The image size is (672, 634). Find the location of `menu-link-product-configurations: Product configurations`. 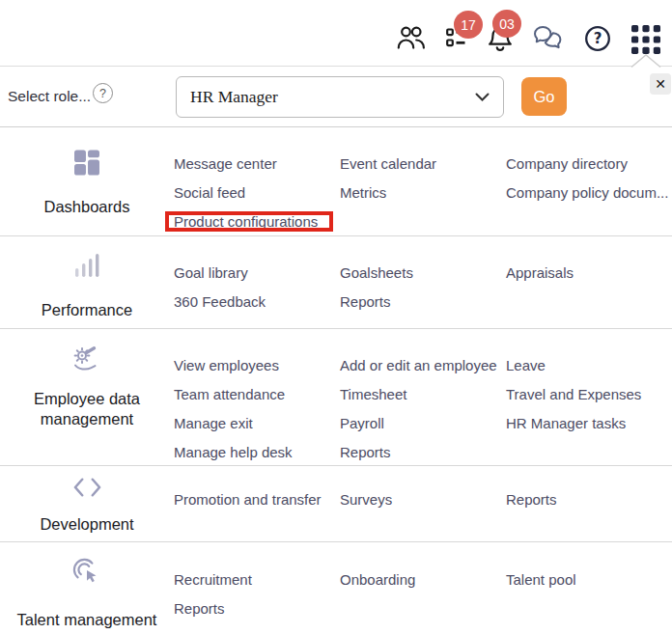

menu-link-product-configurations: Product configurations is located at coordinates (257, 222).